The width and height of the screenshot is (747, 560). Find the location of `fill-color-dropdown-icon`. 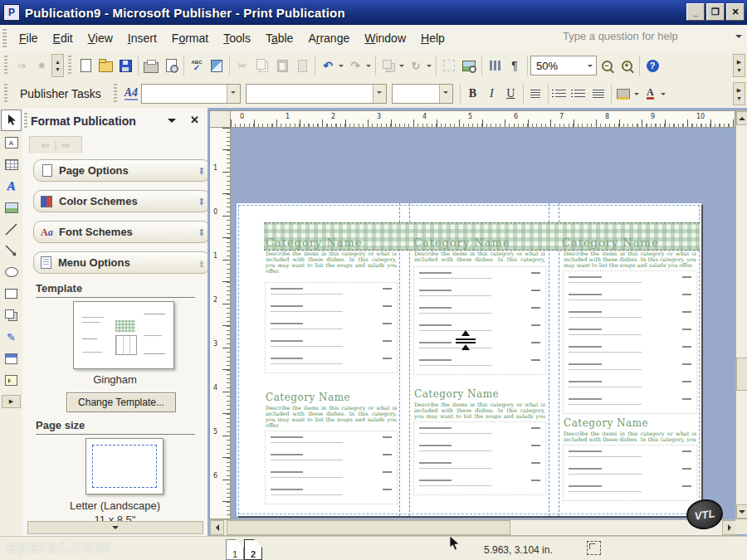

fill-color-dropdown-icon is located at coordinates (637, 95).